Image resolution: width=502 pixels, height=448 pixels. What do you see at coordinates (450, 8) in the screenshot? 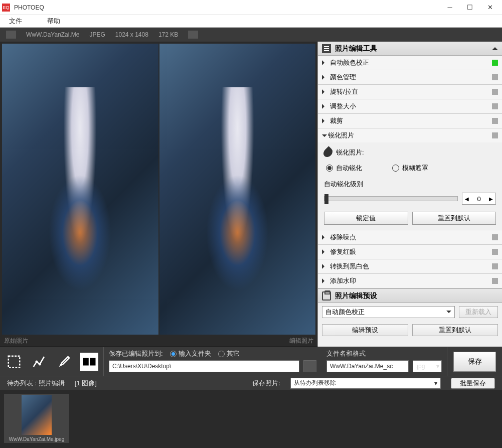
I see `minimize-button: ─` at bounding box center [450, 8].